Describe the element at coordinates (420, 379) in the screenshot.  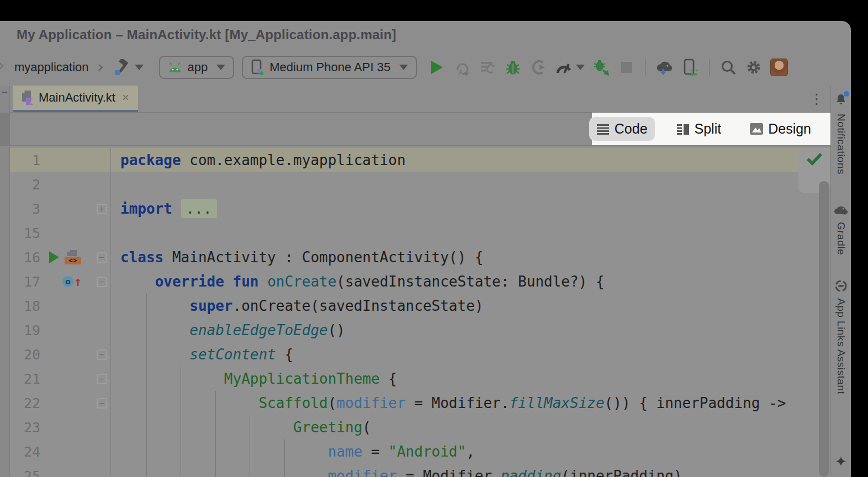
I see `code-line: 21− MyApplicationTheme {` at that location.